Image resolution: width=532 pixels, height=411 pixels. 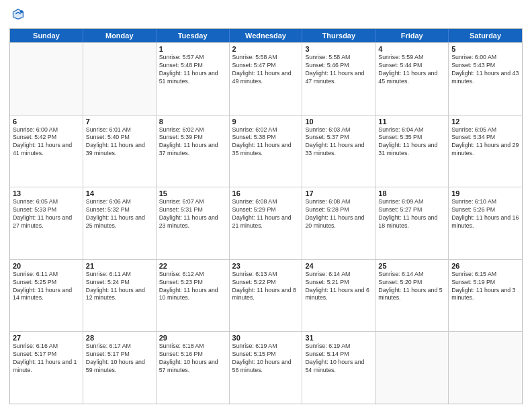 What do you see at coordinates (120, 338) in the screenshot?
I see `day-number: 28` at bounding box center [120, 338].